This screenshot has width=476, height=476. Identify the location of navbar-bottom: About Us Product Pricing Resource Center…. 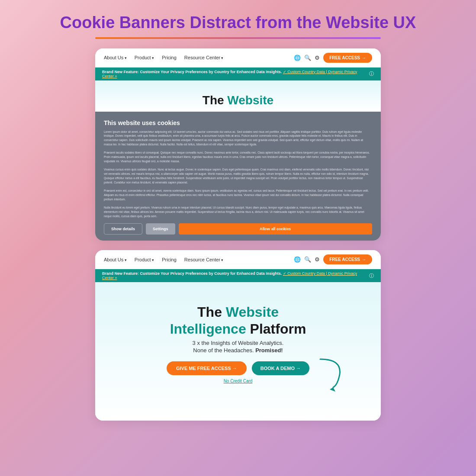
(238, 260).